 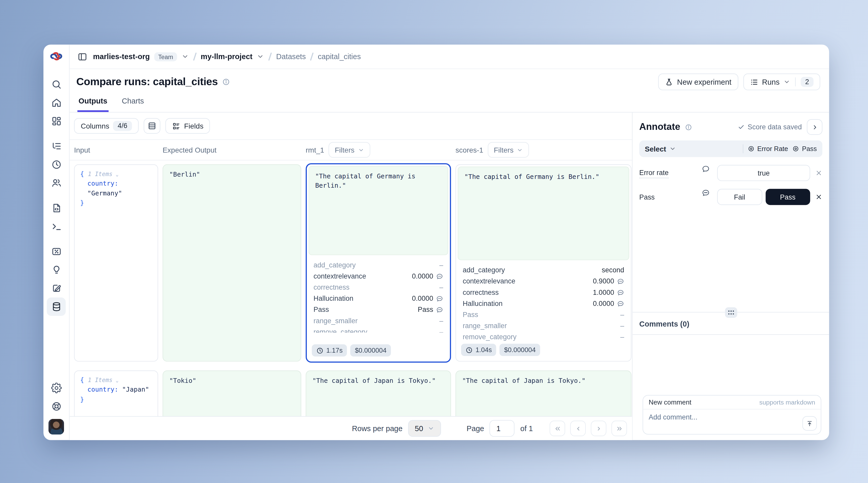 What do you see at coordinates (731, 312) in the screenshot?
I see `panel-resize-handle` at bounding box center [731, 312].